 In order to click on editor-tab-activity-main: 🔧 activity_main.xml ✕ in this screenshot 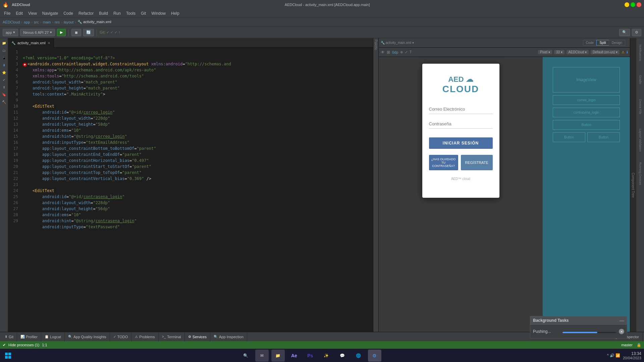, I will do `click(31, 43)`.